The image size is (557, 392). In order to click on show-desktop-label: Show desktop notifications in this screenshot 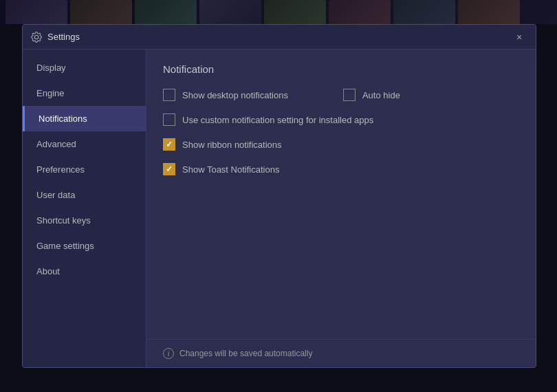, I will do `click(235, 95)`.